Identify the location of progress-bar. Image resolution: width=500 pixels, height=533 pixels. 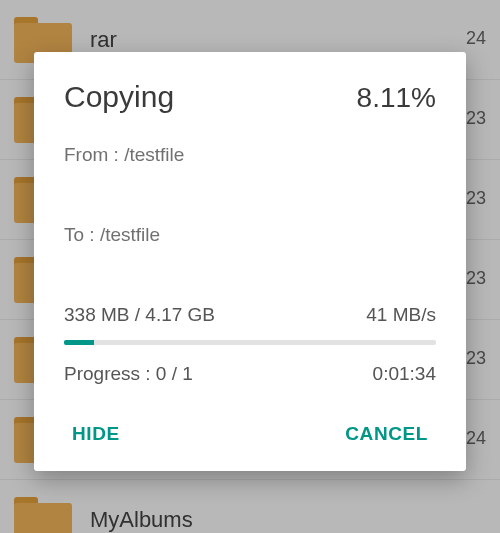
(250, 342).